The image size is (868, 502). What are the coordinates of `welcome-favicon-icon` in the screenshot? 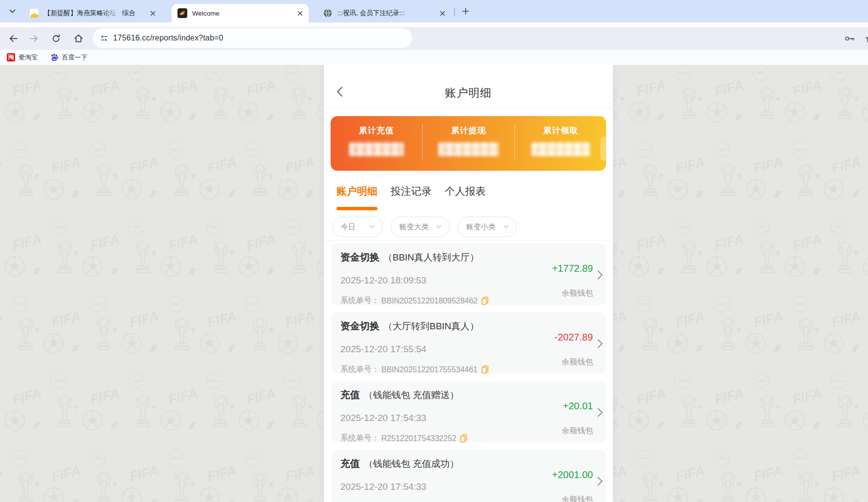 It's located at (182, 13).